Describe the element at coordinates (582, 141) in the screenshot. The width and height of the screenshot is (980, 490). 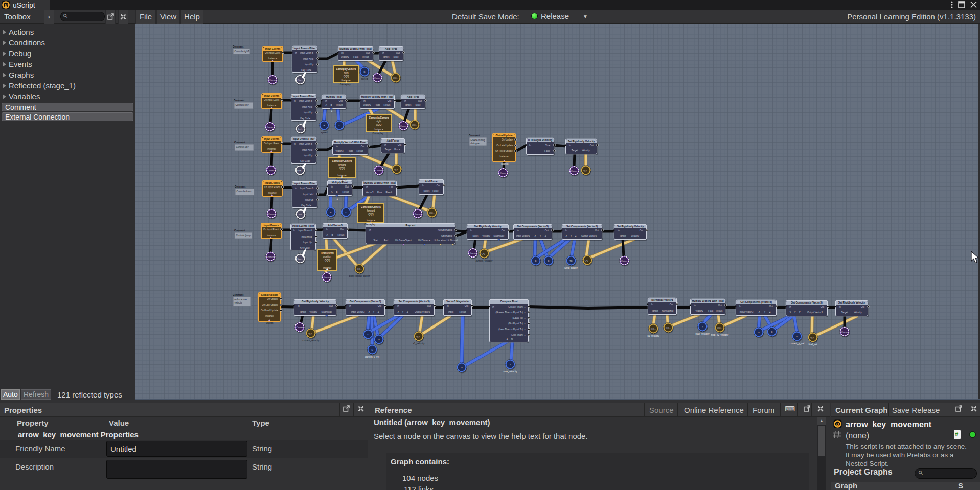
I see `svg-text: Set Rigidbody Velocity` at that location.